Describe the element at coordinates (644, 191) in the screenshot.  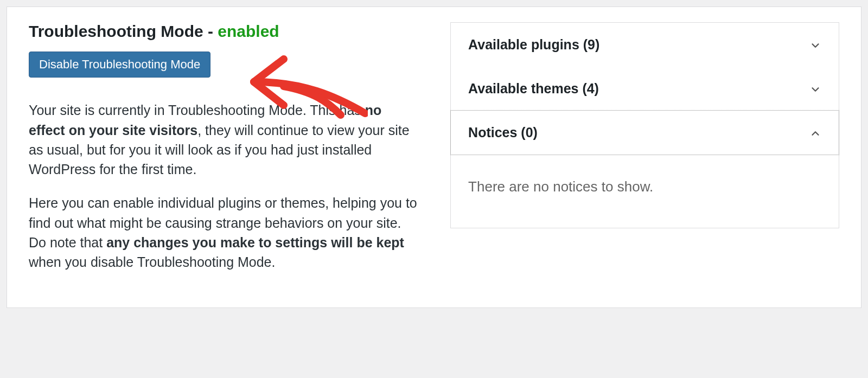
I see `accordion-body-notices: There are no notices to show.` at that location.